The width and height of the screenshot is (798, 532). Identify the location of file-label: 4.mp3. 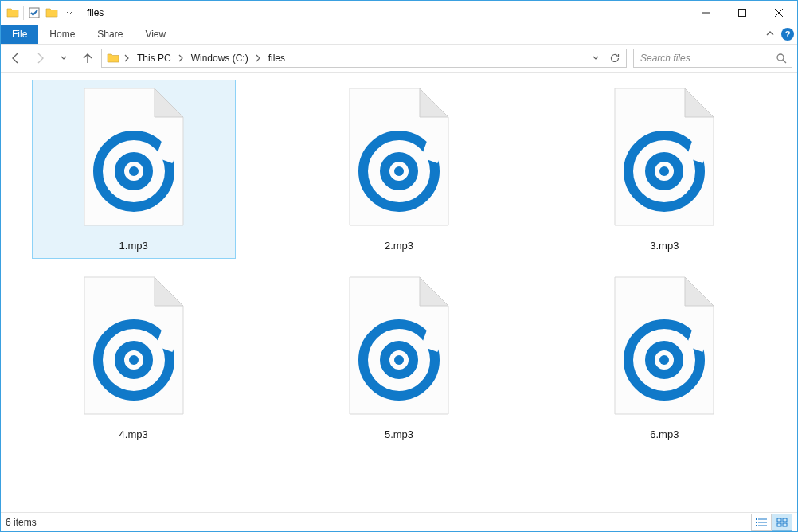
(134, 435).